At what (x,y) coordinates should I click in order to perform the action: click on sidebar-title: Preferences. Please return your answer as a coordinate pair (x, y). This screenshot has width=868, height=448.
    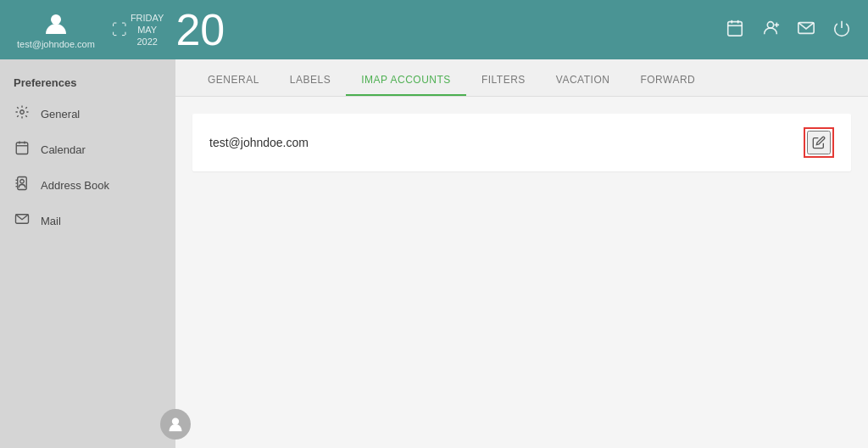
    Looking at the image, I should click on (88, 81).